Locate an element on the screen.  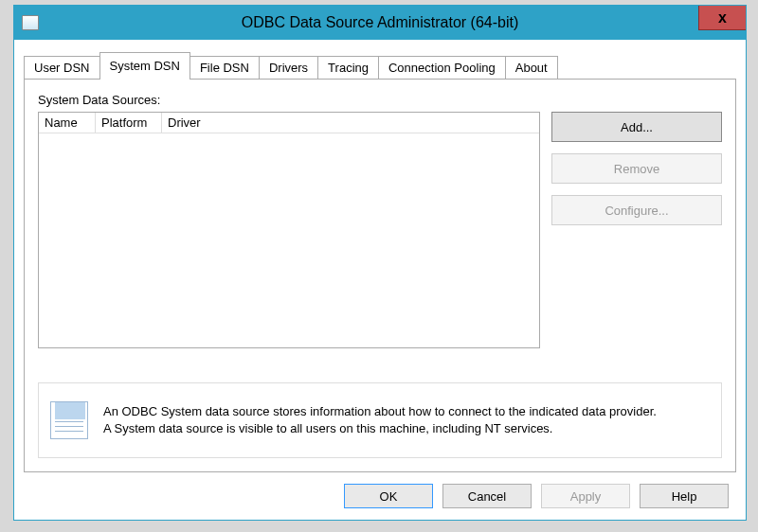
info-box: An ODBC System data source stores inform… is located at coordinates (380, 420).